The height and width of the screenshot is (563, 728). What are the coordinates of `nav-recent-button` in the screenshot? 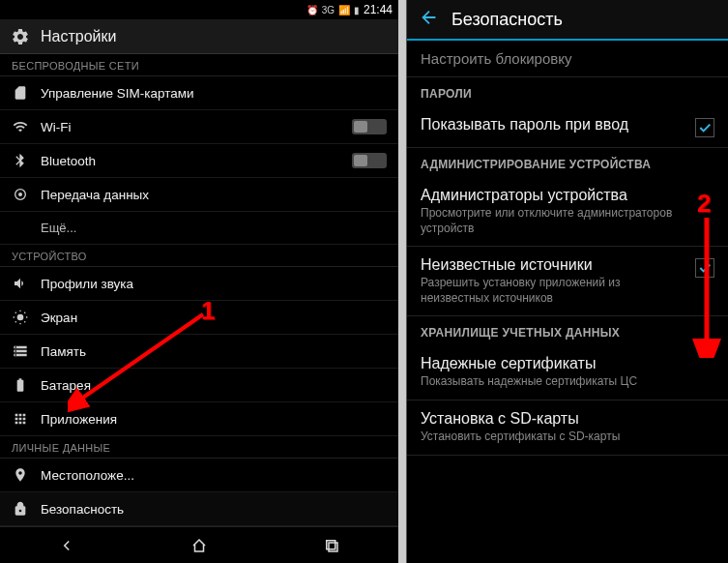 It's located at (332, 546).